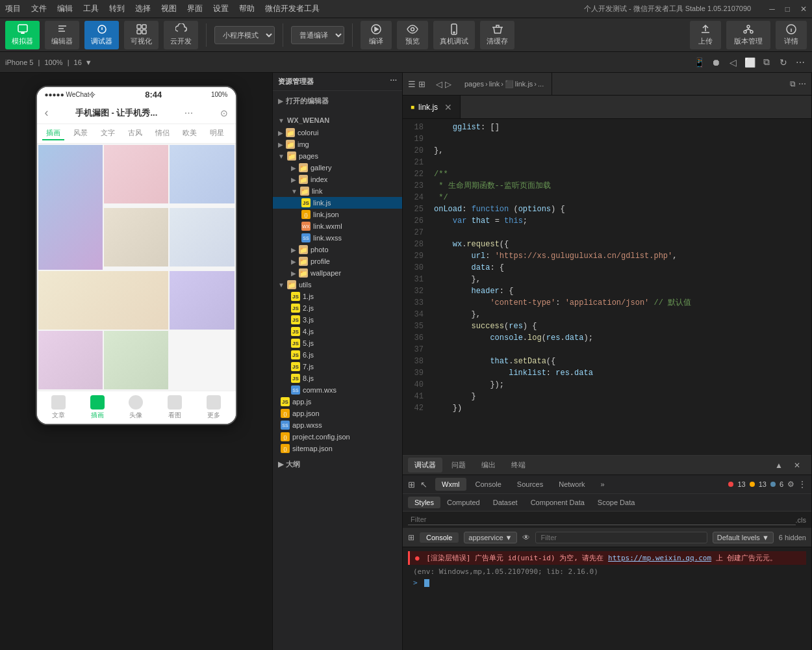 The height and width of the screenshot is (650, 812). Describe the element at coordinates (338, 413) in the screenshot. I see `tree-item-appjson: {} app.json` at that location.